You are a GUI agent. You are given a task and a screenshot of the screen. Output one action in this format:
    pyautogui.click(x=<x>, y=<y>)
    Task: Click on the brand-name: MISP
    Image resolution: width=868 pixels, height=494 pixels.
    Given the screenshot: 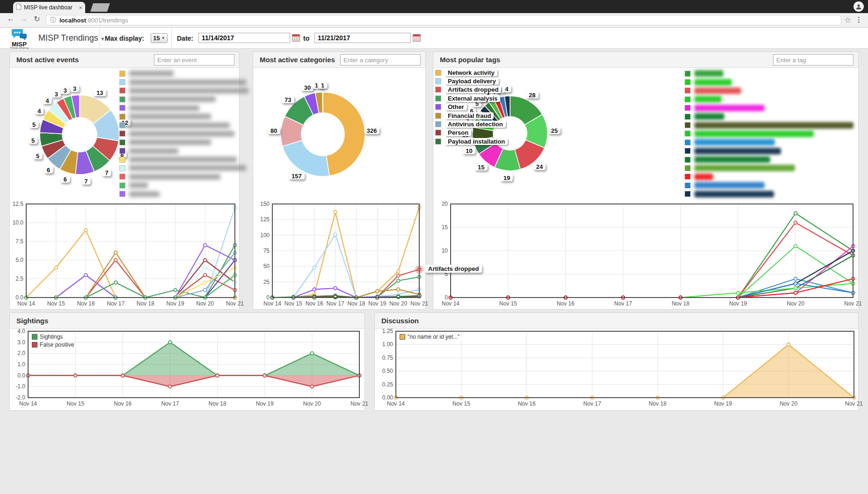 What is the action you would take?
    pyautogui.click(x=19, y=44)
    